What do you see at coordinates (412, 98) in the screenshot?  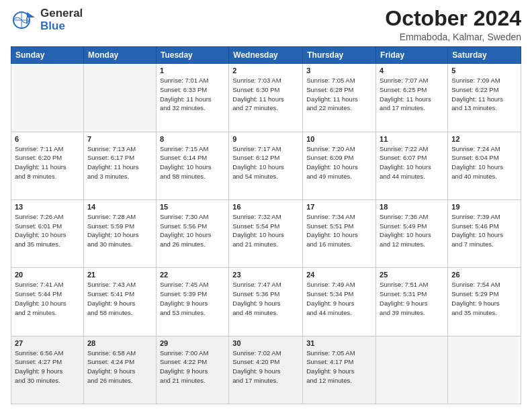 I see `calendar-cell: 4Sunrise: 7:07 AM Sunset: 6:25 PM Daylig…` at bounding box center [412, 98].